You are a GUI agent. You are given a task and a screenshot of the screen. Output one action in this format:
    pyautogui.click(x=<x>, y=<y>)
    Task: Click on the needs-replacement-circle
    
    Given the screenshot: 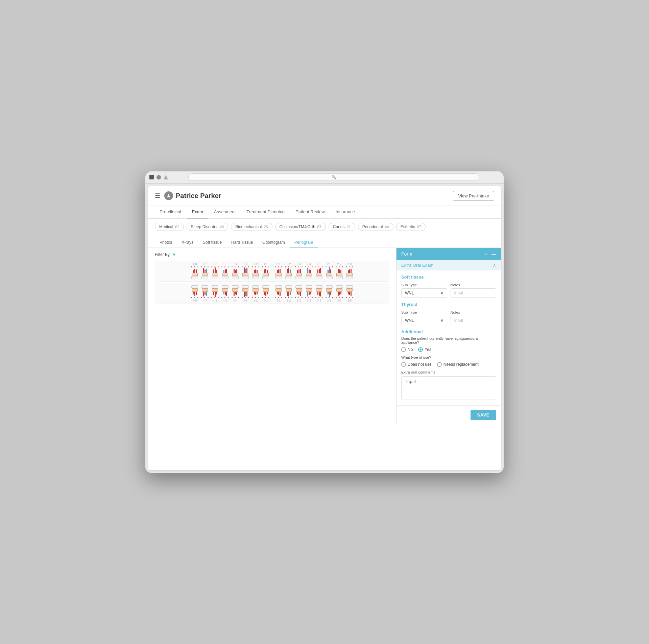 What is the action you would take?
    pyautogui.click(x=439, y=364)
    